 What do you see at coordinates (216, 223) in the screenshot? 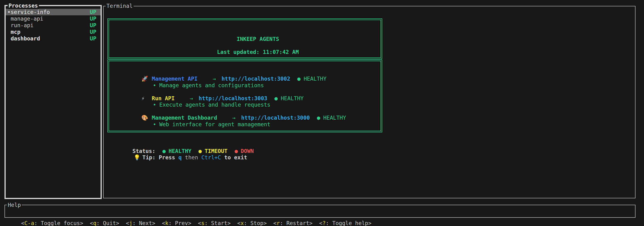
I see `shortcut-label: Start` at bounding box center [216, 223].